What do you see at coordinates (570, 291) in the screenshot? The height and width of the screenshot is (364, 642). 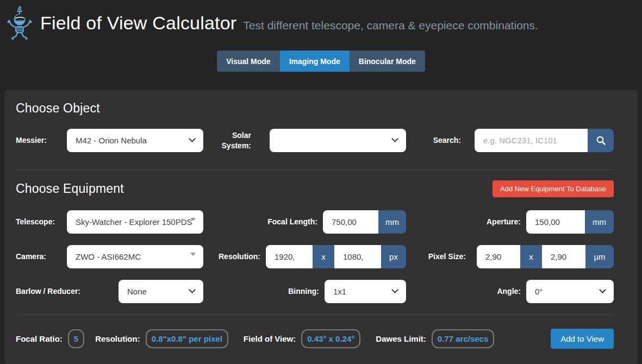 I see `angle-select: 0°` at bounding box center [570, 291].